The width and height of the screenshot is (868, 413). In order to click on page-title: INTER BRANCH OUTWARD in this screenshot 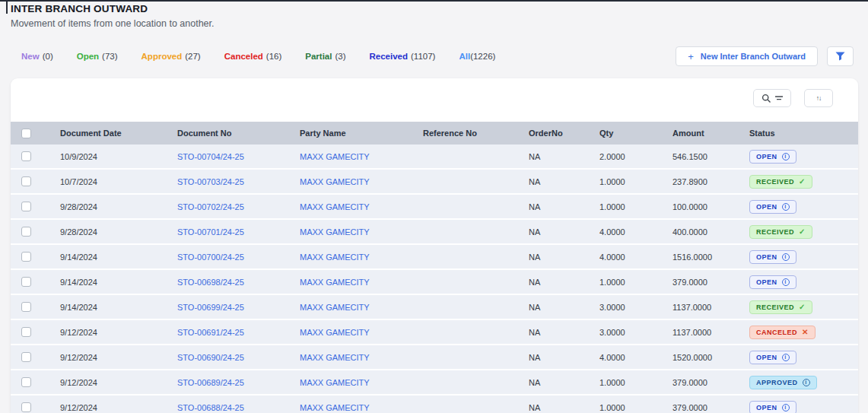, I will do `click(434, 9)`.